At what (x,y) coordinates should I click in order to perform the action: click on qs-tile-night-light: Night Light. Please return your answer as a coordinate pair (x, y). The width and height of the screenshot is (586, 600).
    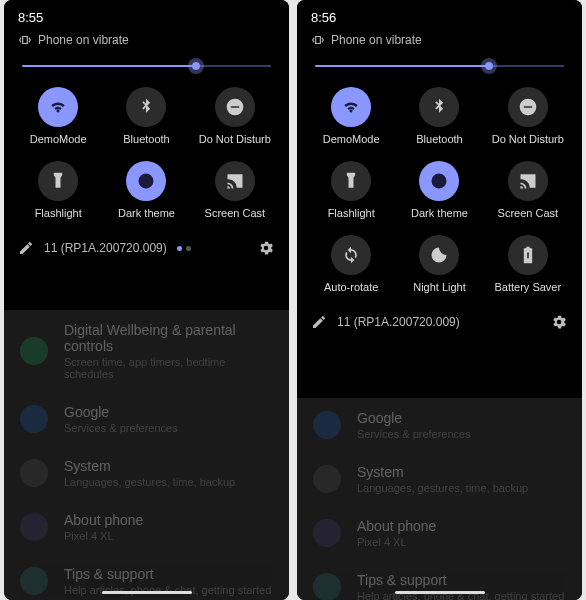
    Looking at the image, I should click on (439, 264).